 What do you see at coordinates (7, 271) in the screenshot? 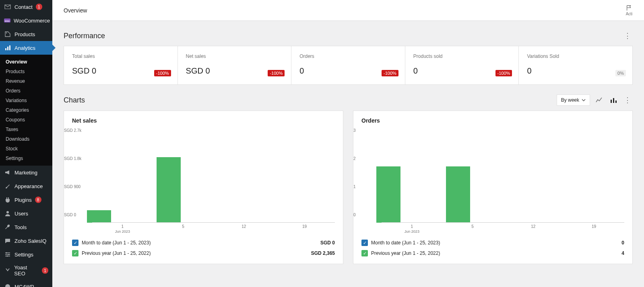
I see `yoast-icon` at bounding box center [7, 271].